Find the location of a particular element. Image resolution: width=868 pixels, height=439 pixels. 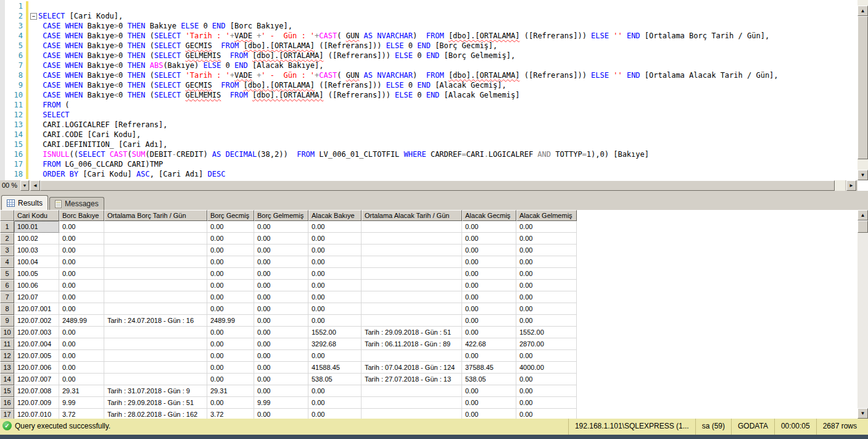

grid-cell: 120.07.002 is located at coordinates (37, 321).